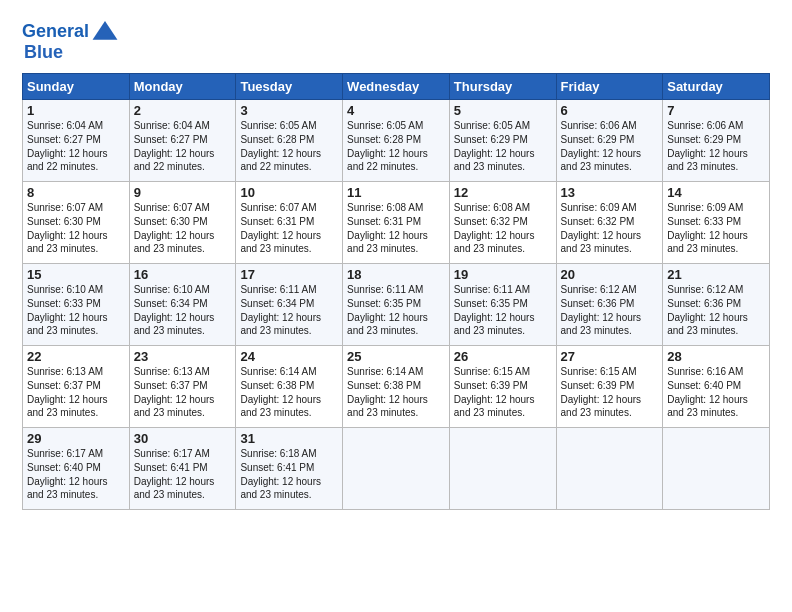  What do you see at coordinates (56, 32) in the screenshot?
I see `logo-text: General` at bounding box center [56, 32].